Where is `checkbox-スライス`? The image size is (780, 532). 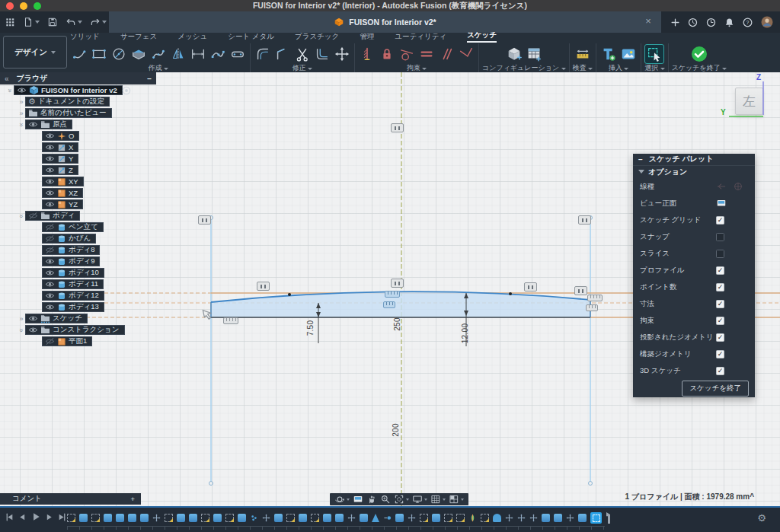 checkbox-スライス is located at coordinates (721, 254).